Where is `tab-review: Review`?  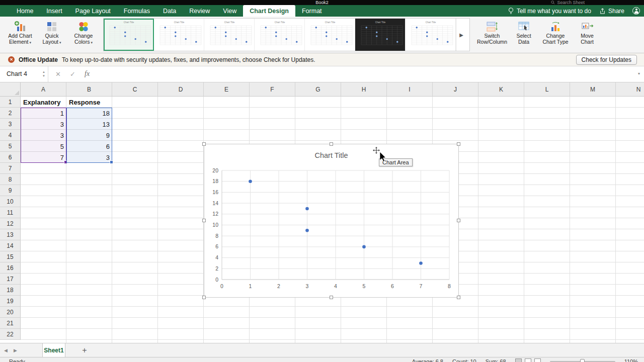 tab-review: Review is located at coordinates (199, 11).